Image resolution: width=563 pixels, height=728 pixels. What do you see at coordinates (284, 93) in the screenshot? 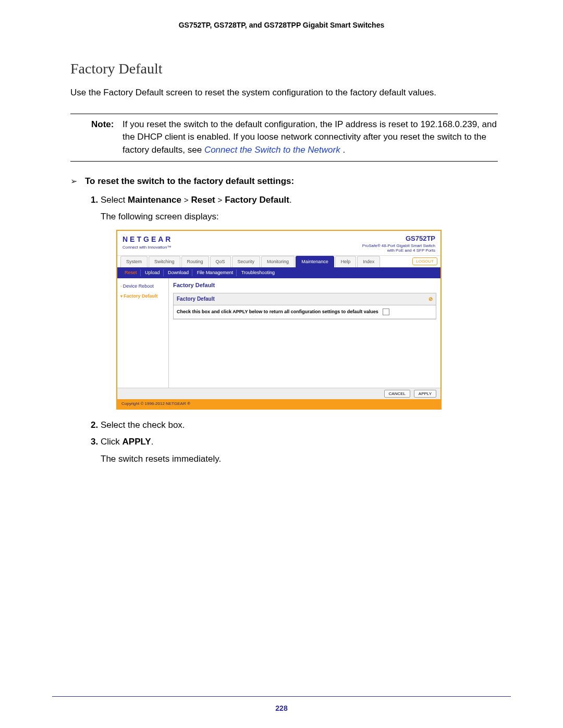
I see `intro-paragraph: Use the Factory Default screen to reset …` at bounding box center [284, 93].